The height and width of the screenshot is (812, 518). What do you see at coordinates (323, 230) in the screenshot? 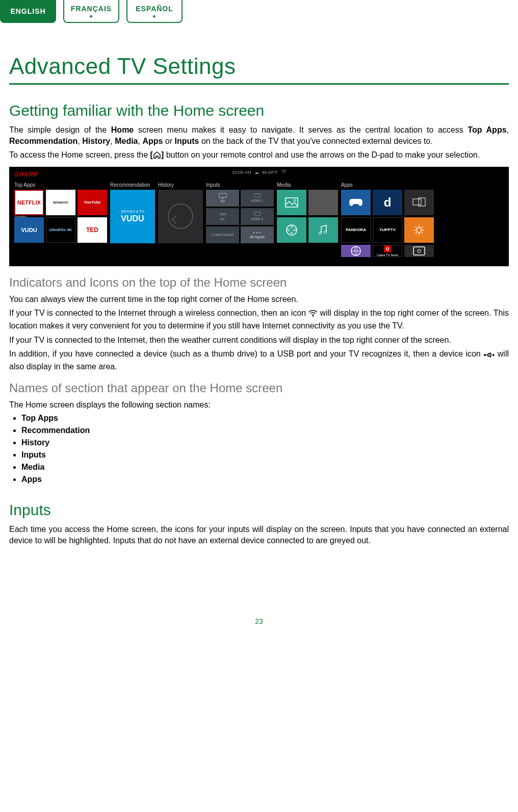
I see `media-music` at bounding box center [323, 230].